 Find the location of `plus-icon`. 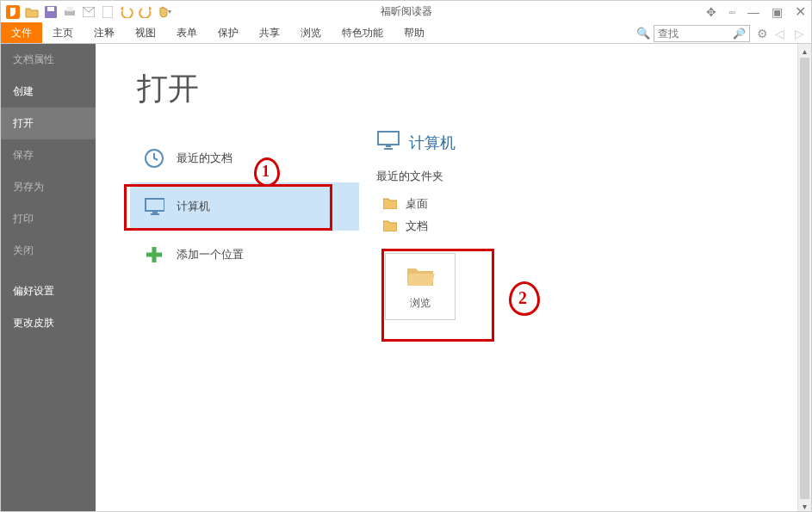

plus-icon is located at coordinates (154, 255).